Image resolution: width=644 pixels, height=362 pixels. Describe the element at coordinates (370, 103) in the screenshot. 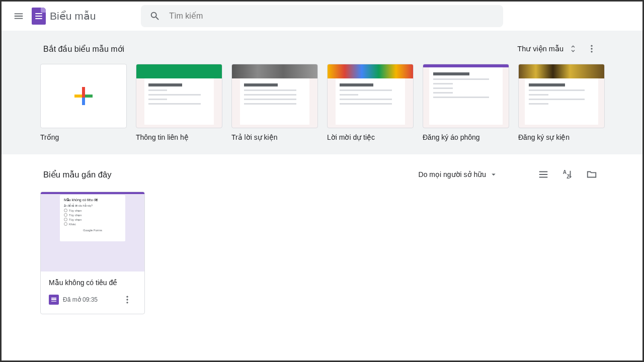

I see `template-party-invite: Lời mời dự tiệc` at that location.